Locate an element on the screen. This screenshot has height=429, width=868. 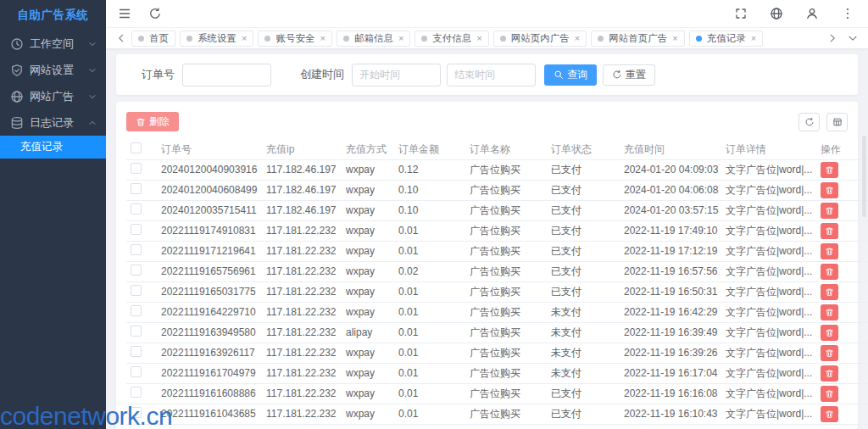
column-settings-button is located at coordinates (837, 122).